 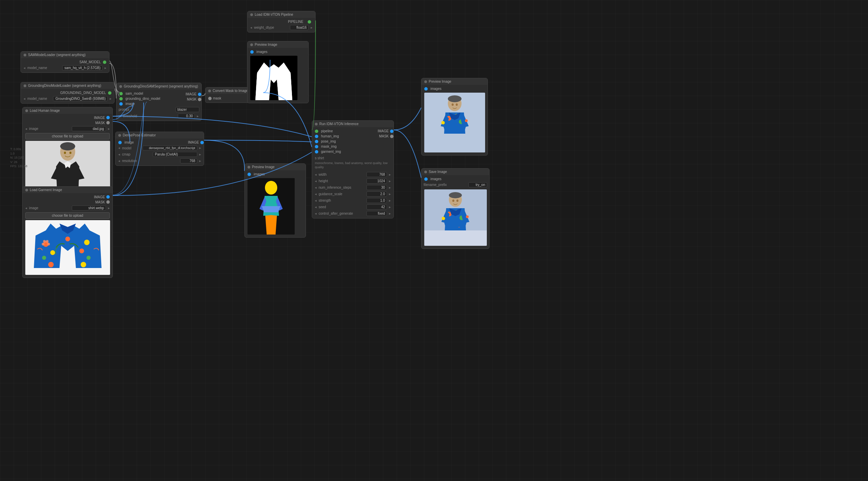 I want to click on vton-height-prev: ◄, so click(x=316, y=181).